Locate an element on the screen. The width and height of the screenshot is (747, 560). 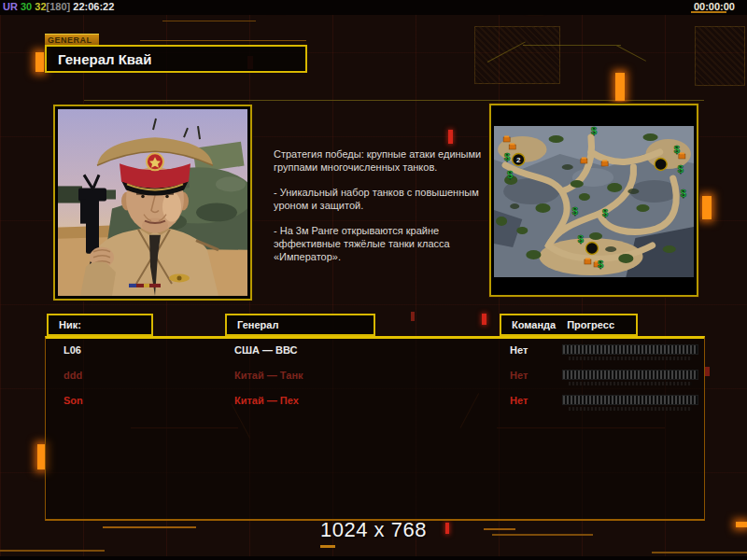
header-general: Генерал is located at coordinates (301, 325).